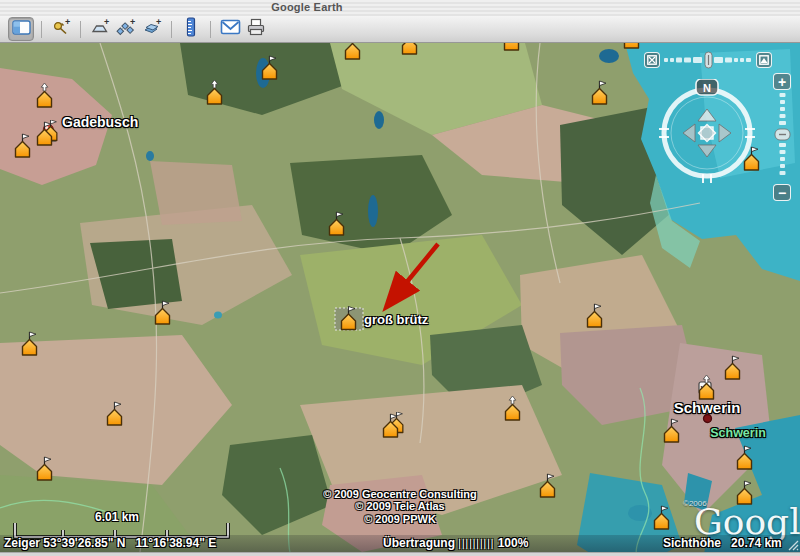  Describe the element at coordinates (126, 29) in the screenshot. I see `add-path-button: +` at that location.